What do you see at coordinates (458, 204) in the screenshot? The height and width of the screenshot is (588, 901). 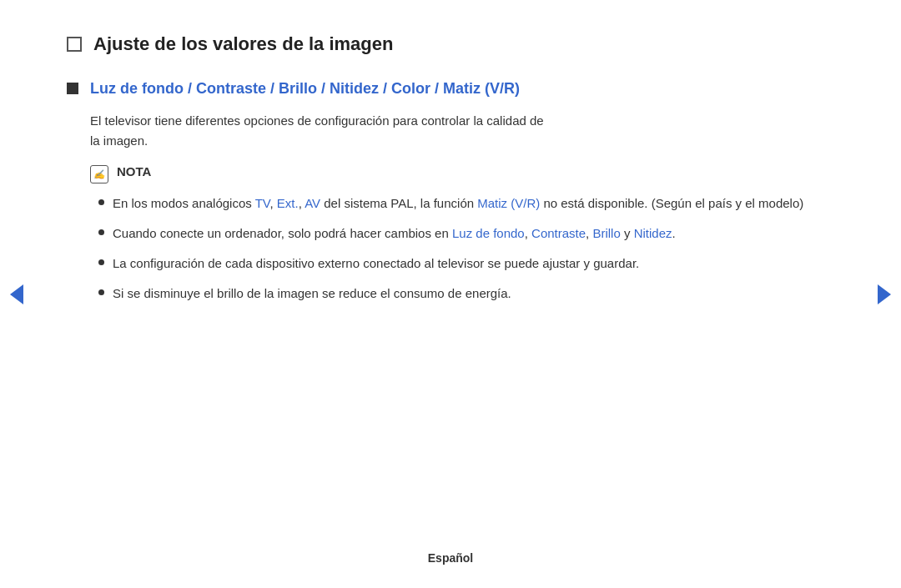 I see `bullet1-text: En los modos analógicos TV, Ext., AV del…` at bounding box center [458, 204].